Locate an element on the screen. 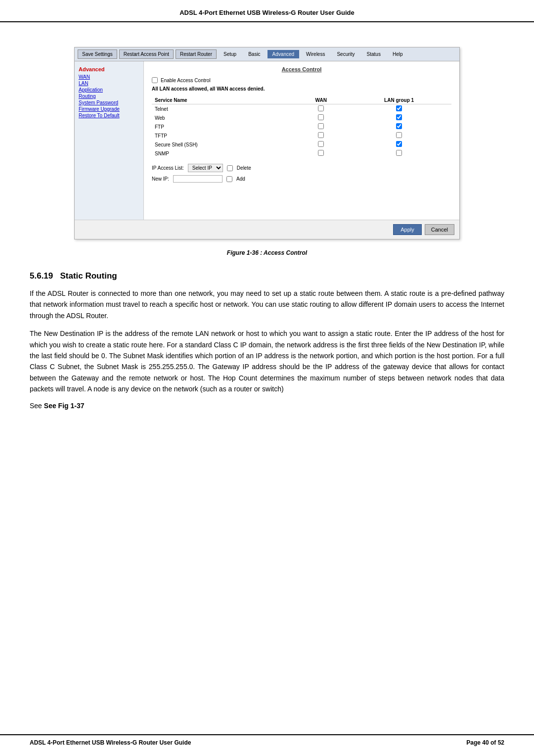 The width and height of the screenshot is (534, 756). restart-access-point-button: Restart Access Point is located at coordinates (146, 54).